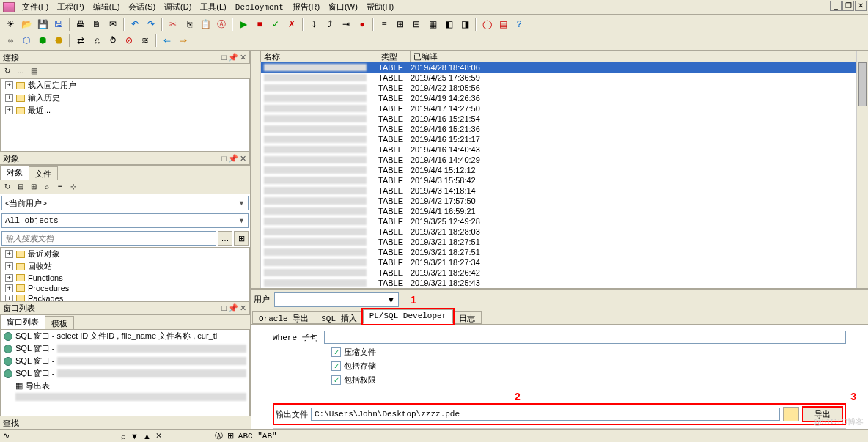 This screenshot has width=868, height=442. Describe the element at coordinates (343, 7) in the screenshot. I see `menu-window: 窗口(W)` at that location.